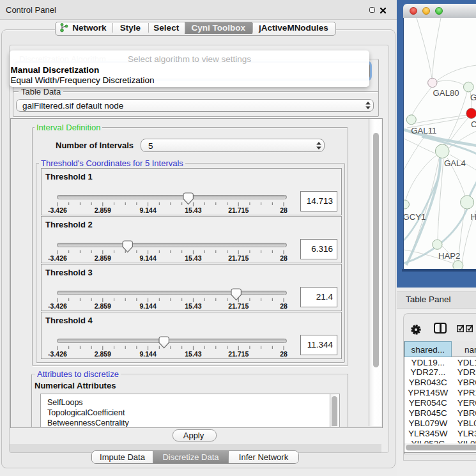 The height and width of the screenshot is (476, 476). I want to click on svg-text: H, so click(473, 216).